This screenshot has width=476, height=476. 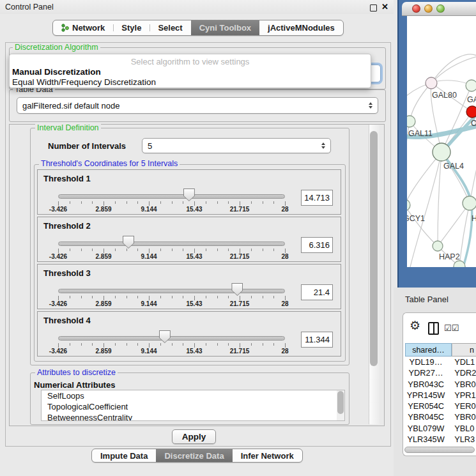 What do you see at coordinates (426, 395) in the screenshot?
I see `cell-shared-name: YPR145W` at bounding box center [426, 395].